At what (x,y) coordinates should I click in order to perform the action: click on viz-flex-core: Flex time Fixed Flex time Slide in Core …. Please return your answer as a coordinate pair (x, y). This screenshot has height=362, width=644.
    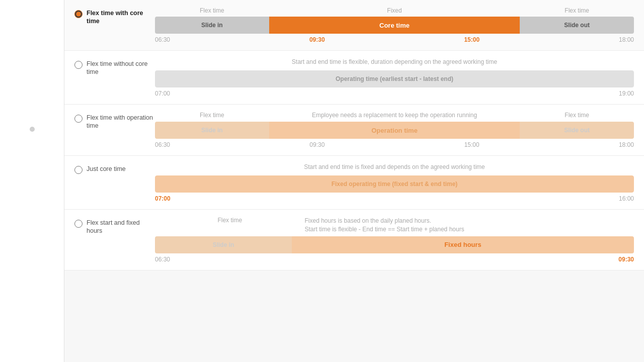
    Looking at the image, I should click on (394, 25).